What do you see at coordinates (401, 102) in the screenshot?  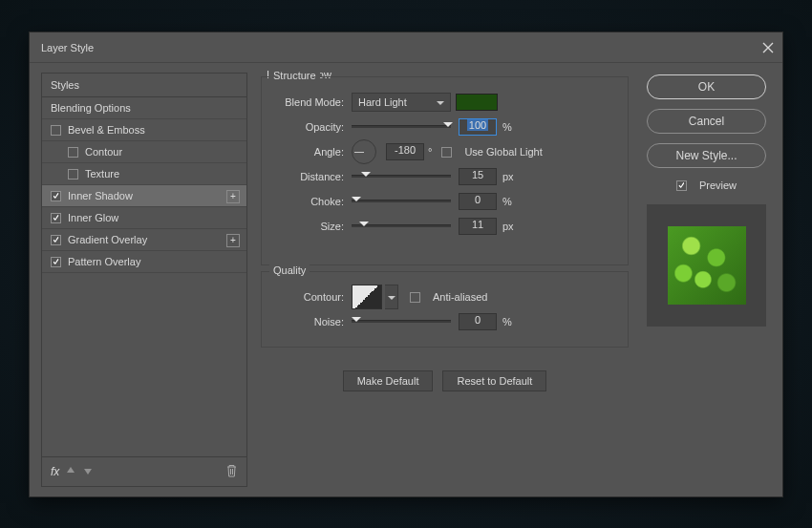 I see `blend-mode-dropdown: Hard Light` at bounding box center [401, 102].